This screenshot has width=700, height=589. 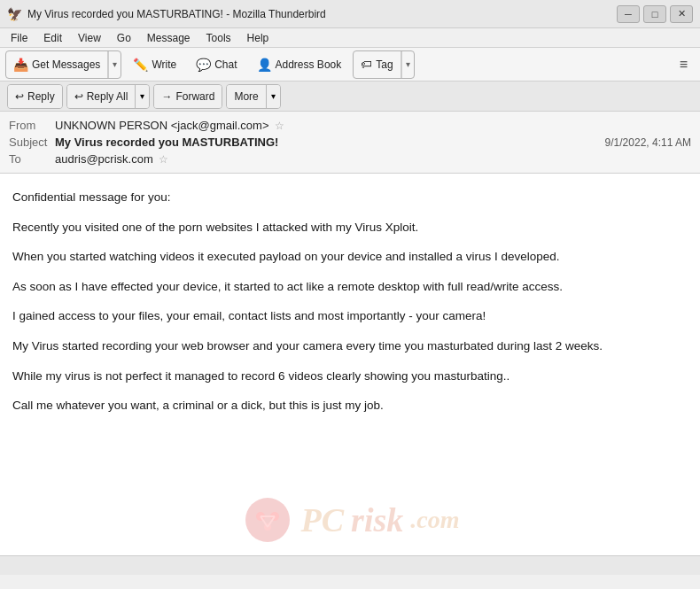 What do you see at coordinates (112, 126) in the screenshot?
I see `from-name: UNKNOWN PERSON` at bounding box center [112, 126].